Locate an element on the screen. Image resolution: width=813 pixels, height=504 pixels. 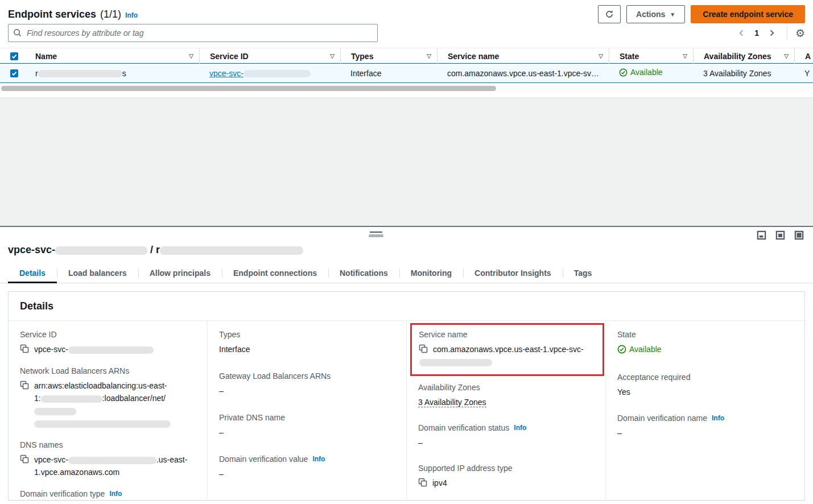
field-label: Availability Zones is located at coordinates (507, 387).